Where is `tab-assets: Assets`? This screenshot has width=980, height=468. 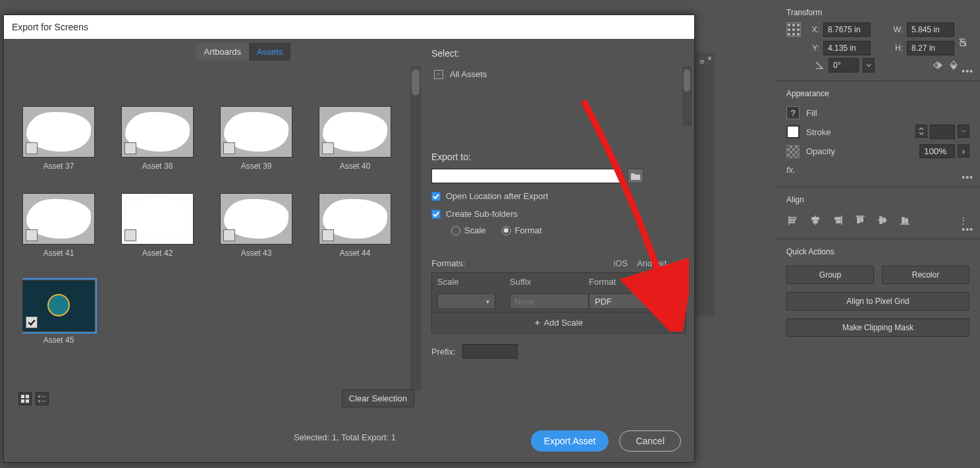
tab-assets: Assets is located at coordinates (270, 51).